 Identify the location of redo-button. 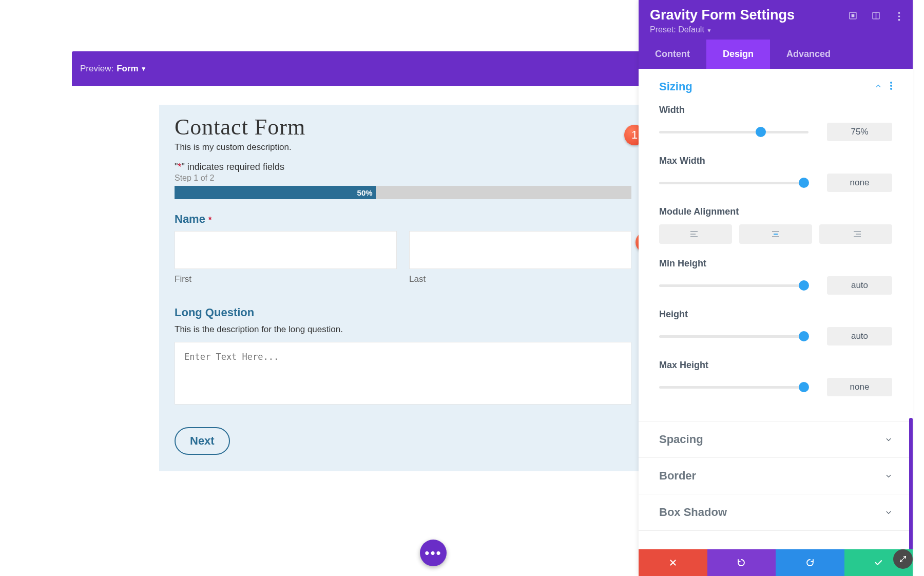
(810, 563).